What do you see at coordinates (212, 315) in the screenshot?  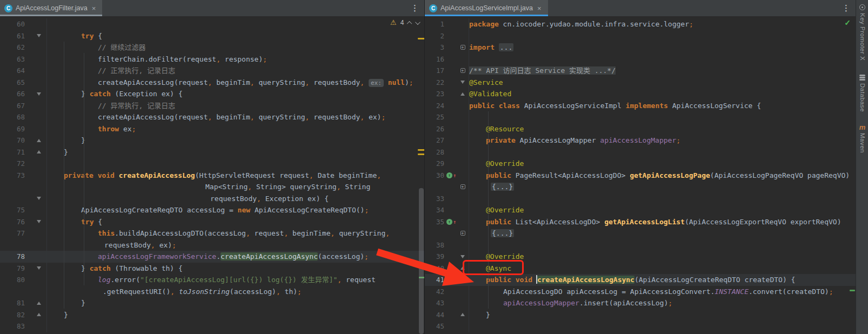 I see `code-line: 82}` at bounding box center [212, 315].